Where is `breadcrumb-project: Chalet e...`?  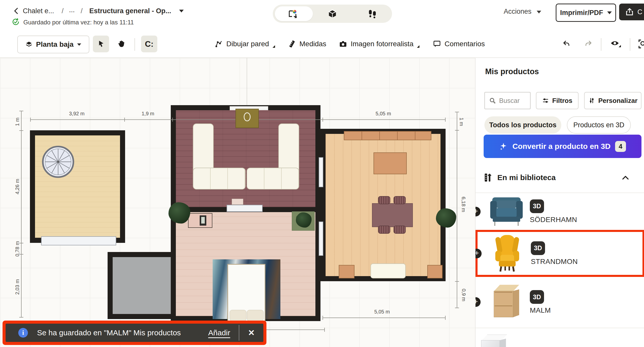 breadcrumb-project: Chalet e... is located at coordinates (39, 11).